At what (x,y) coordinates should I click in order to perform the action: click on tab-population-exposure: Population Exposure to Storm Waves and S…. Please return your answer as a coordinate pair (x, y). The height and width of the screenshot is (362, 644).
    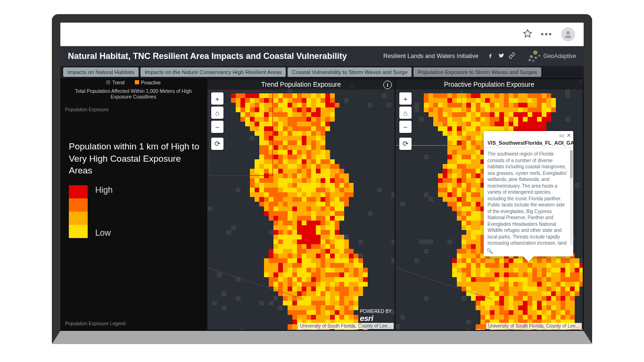
    Looking at the image, I should click on (477, 72).